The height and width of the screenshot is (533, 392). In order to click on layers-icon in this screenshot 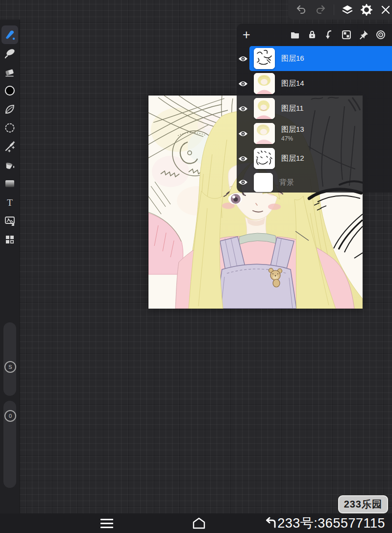, I will do `click(347, 10)`.